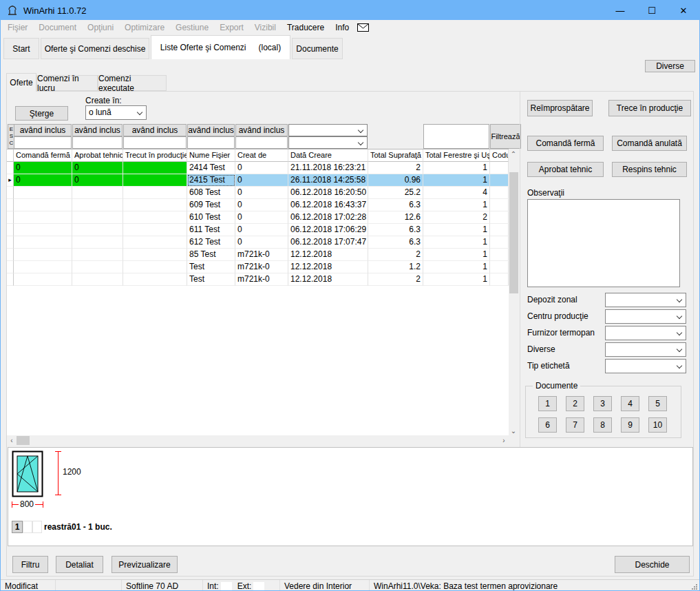  What do you see at coordinates (257, 441) in the screenshot?
I see `horizontal-scrollbar: ‹ ›` at bounding box center [257, 441].